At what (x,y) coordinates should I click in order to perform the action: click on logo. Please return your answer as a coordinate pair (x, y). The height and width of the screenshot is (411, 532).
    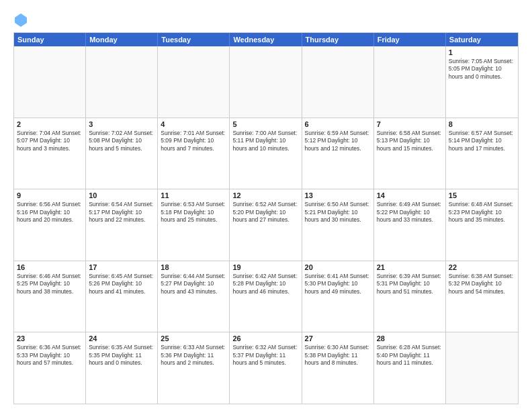
    Looking at the image, I should click on (20, 20).